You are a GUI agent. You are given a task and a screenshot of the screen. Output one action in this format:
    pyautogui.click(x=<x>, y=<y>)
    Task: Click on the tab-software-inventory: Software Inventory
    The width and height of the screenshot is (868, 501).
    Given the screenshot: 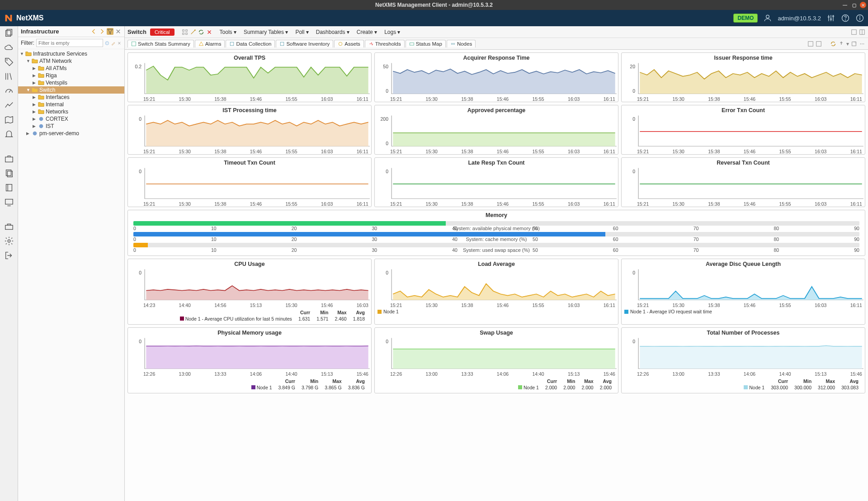 What is the action you would take?
    pyautogui.click(x=305, y=43)
    